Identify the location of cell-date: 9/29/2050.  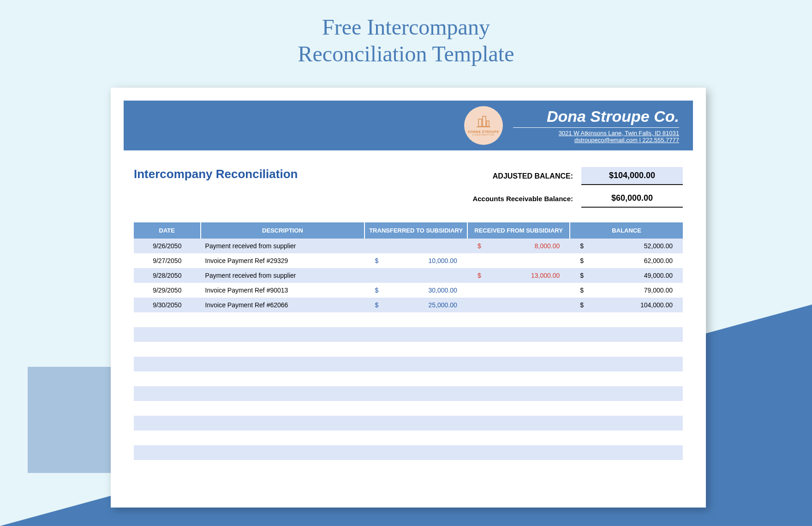
(167, 290).